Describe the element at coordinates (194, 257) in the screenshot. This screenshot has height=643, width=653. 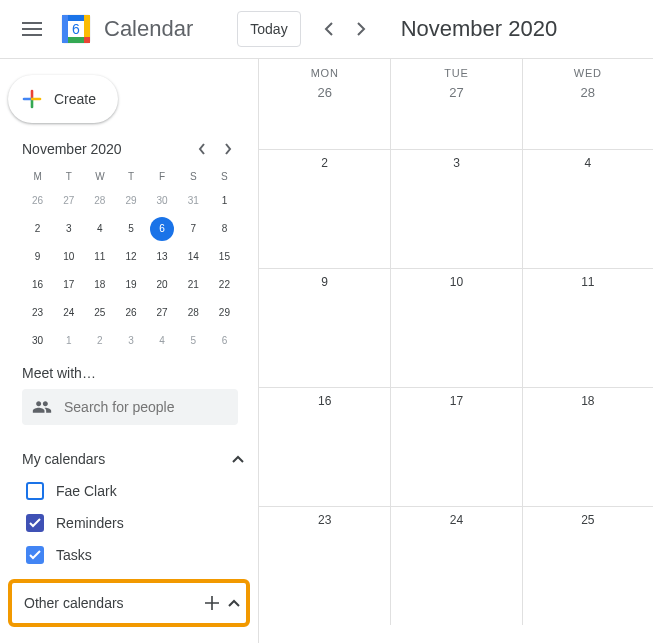
I see `mini-day: 14` at that location.